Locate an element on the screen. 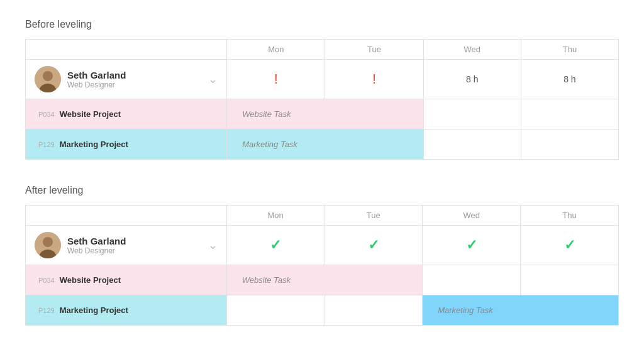 The width and height of the screenshot is (644, 352). person-name-after: Seth Garland is located at coordinates (135, 241).